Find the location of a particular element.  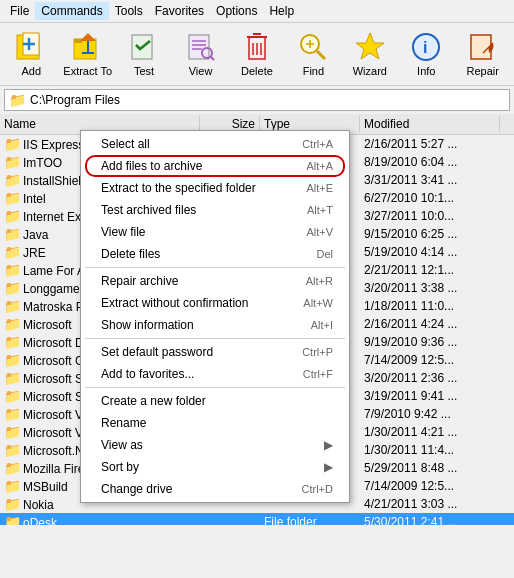

context-menu-item: Add to favorites...Ctrl+F is located at coordinates (215, 374).